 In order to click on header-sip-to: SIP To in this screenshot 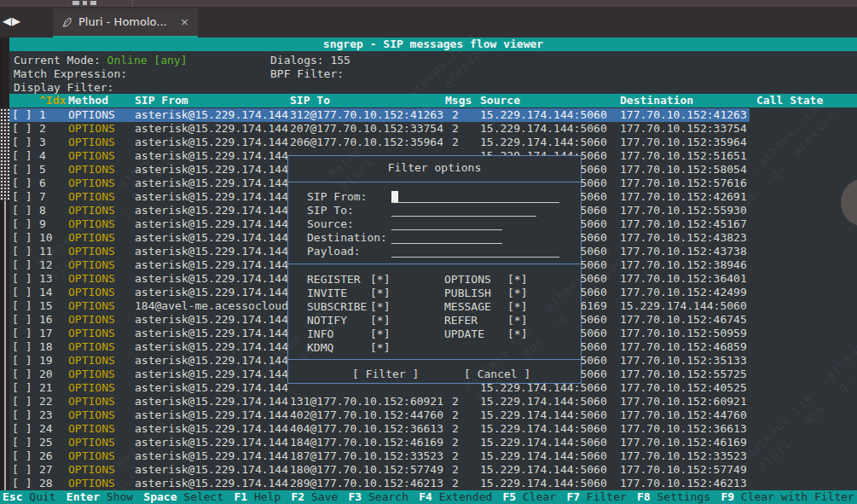, I will do `click(310, 101)`.